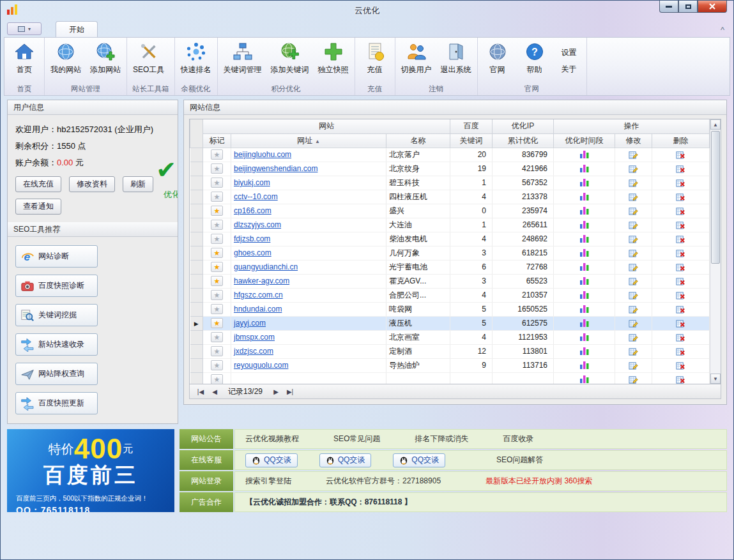 This screenshot has width=734, height=560. I want to click on qq-chat-button-1: QQ交谈, so click(271, 460).